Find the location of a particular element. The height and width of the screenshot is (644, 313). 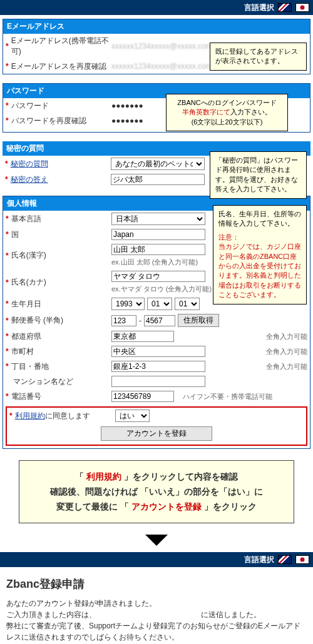

password-confirm-label: パスワードを再度確認 is located at coordinates (49, 121).